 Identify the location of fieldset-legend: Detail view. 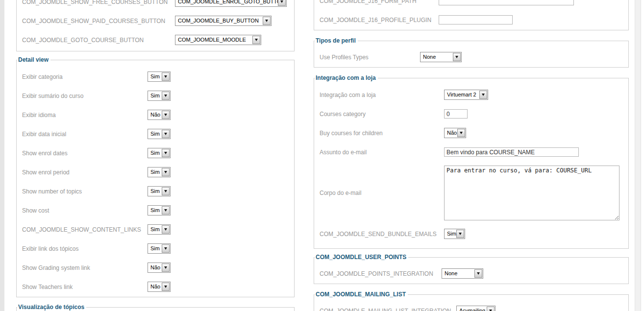
(34, 60).